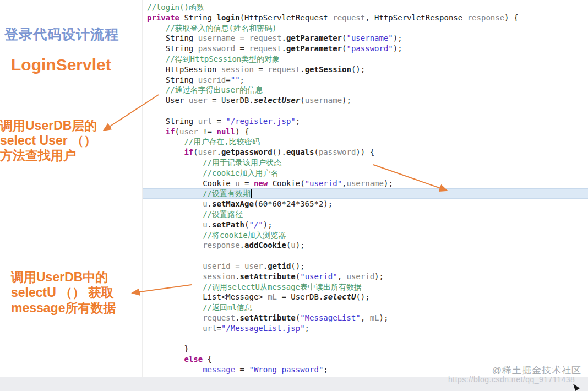  Describe the element at coordinates (62, 34) in the screenshot. I see `slide-title: 登录代码设计流程` at that location.